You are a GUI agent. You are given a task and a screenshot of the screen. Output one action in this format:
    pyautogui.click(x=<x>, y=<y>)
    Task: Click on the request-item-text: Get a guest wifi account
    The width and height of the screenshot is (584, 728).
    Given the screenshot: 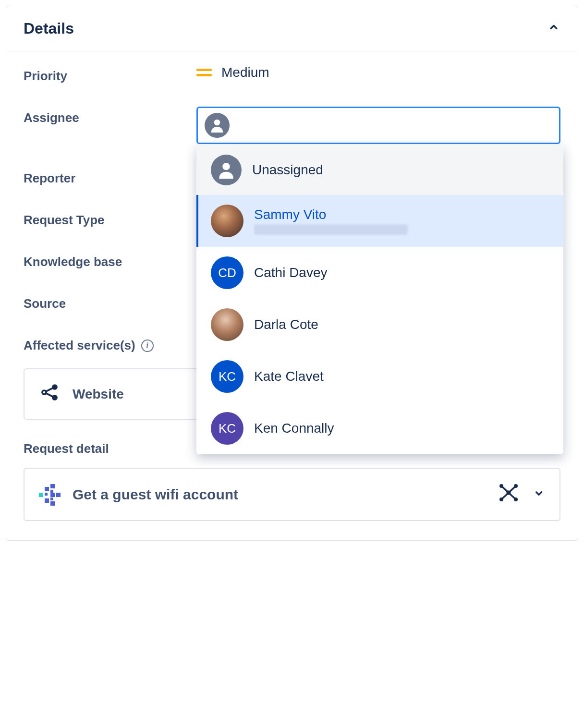 What is the action you would take?
    pyautogui.click(x=156, y=495)
    